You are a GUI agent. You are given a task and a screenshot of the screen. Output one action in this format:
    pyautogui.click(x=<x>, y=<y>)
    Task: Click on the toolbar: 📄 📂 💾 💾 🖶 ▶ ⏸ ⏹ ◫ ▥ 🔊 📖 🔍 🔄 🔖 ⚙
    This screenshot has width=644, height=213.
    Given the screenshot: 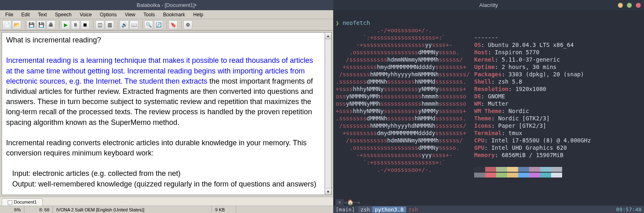 What is the action you would take?
    pyautogui.click(x=167, y=25)
    